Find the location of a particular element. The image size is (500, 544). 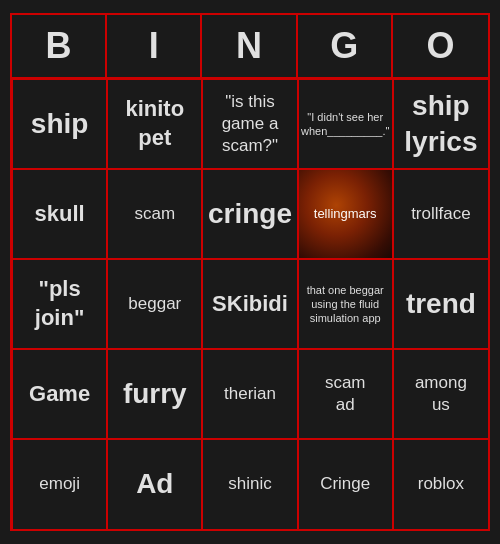

cell-r1c3: tellingmars is located at coordinates (346, 214).